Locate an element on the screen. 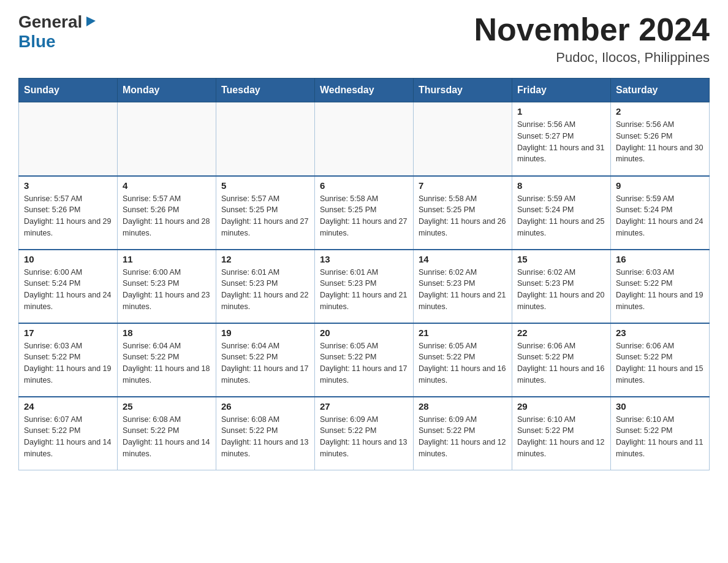  day-number: 18 is located at coordinates (167, 332).